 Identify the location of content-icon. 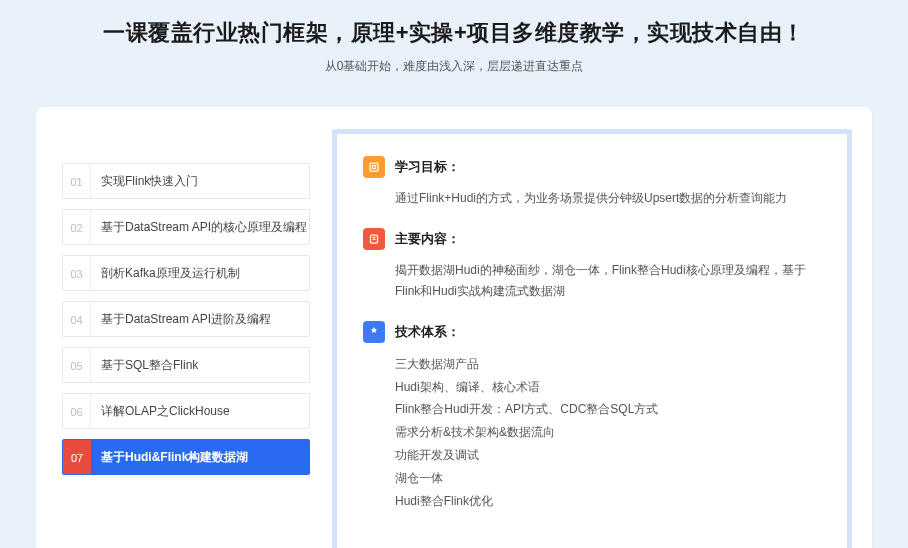
(374, 239).